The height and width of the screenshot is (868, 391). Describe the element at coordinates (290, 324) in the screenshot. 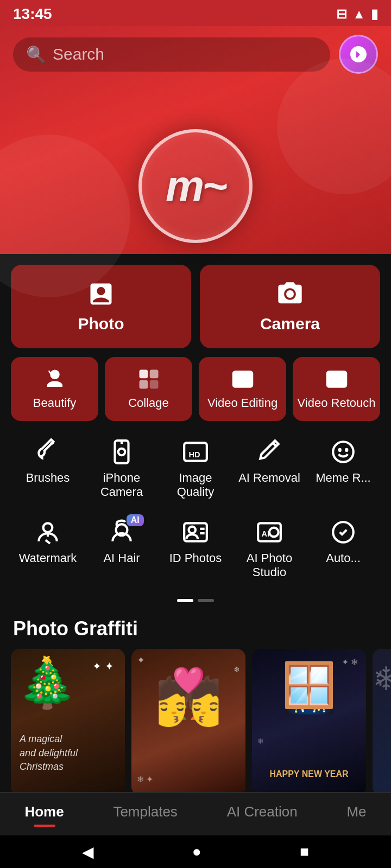

I see `camera-label: Camera` at that location.